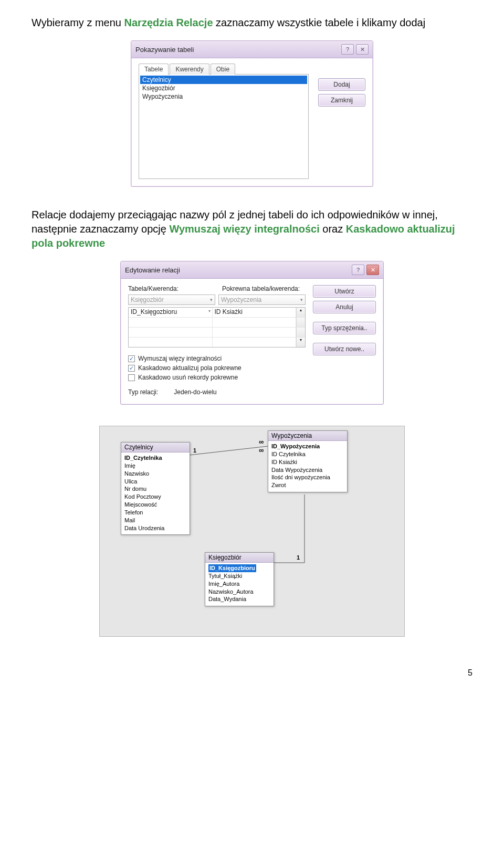  I want to click on field: Mail, so click(155, 521).